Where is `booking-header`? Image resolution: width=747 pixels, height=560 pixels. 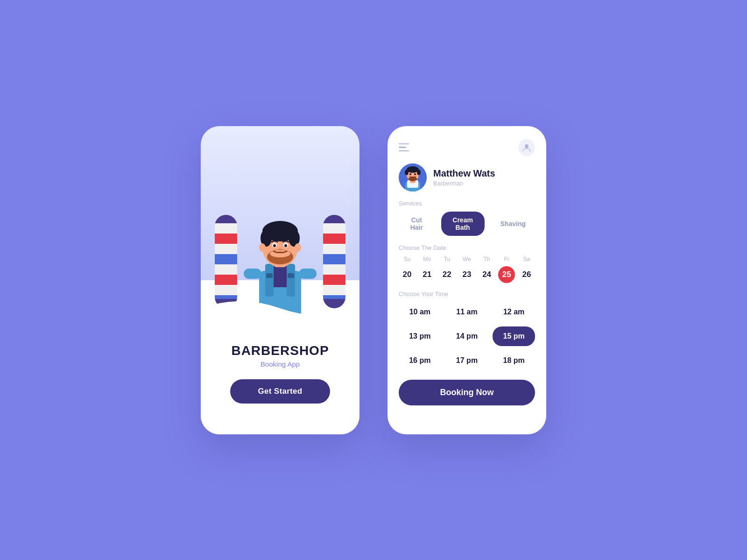 booking-header is located at coordinates (467, 145).